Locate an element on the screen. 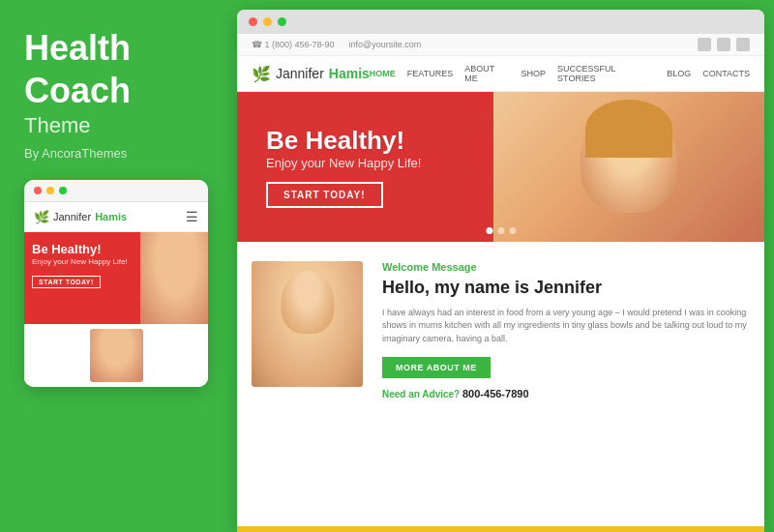 This screenshot has width=774, height=532. nav-features: FEATURES is located at coordinates (430, 74).